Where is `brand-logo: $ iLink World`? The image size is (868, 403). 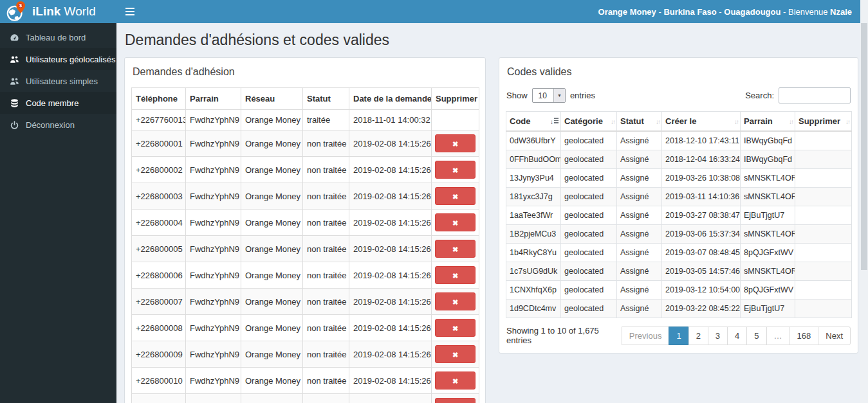
brand-logo: $ iLink World is located at coordinates (58, 12).